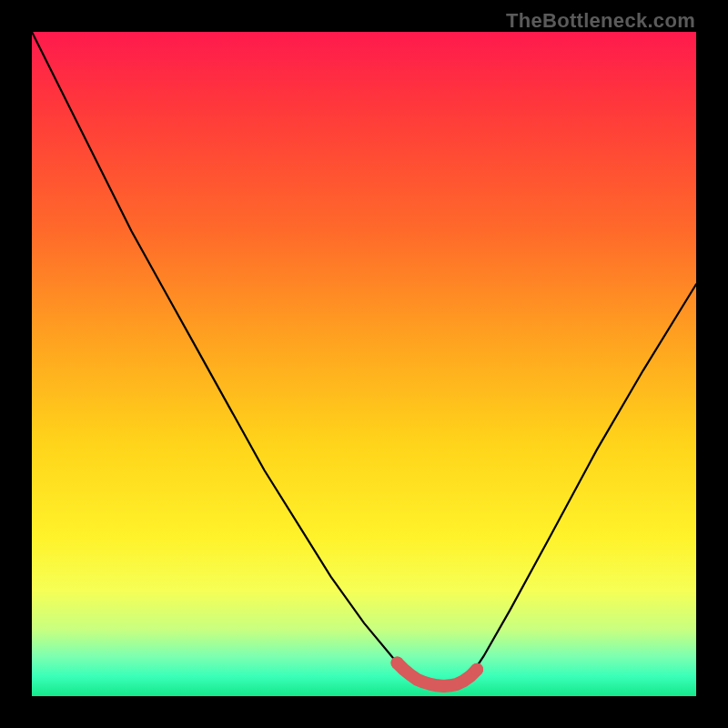  I want to click on optimal-range-marker, so click(438, 675).